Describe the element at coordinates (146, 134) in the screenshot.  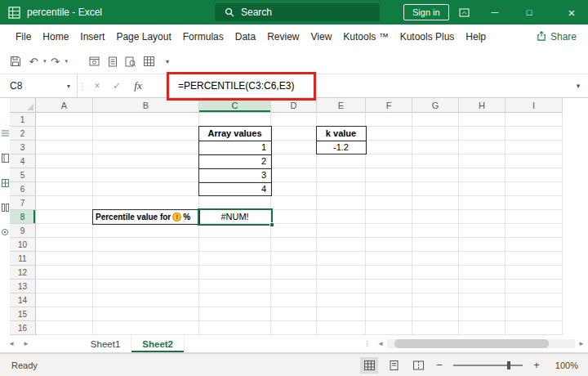
I see `cell-B2` at that location.